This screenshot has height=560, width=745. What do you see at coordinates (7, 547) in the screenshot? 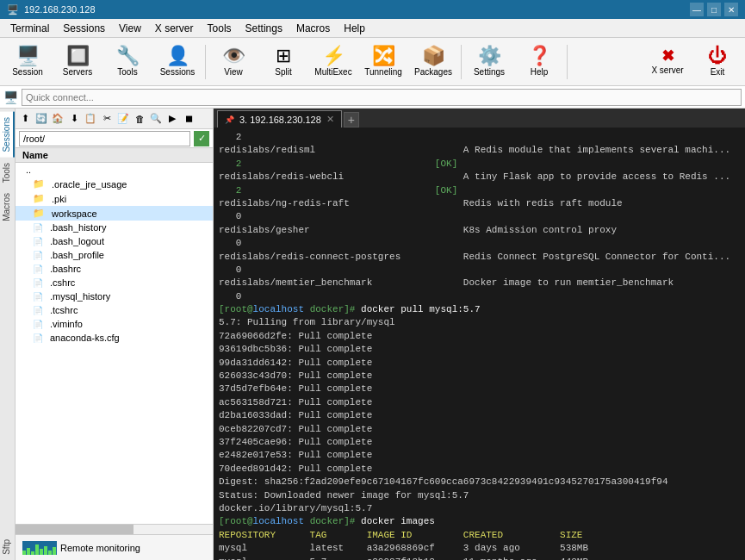
I see `sidebar-item-sftp: Sftp` at bounding box center [7, 547].